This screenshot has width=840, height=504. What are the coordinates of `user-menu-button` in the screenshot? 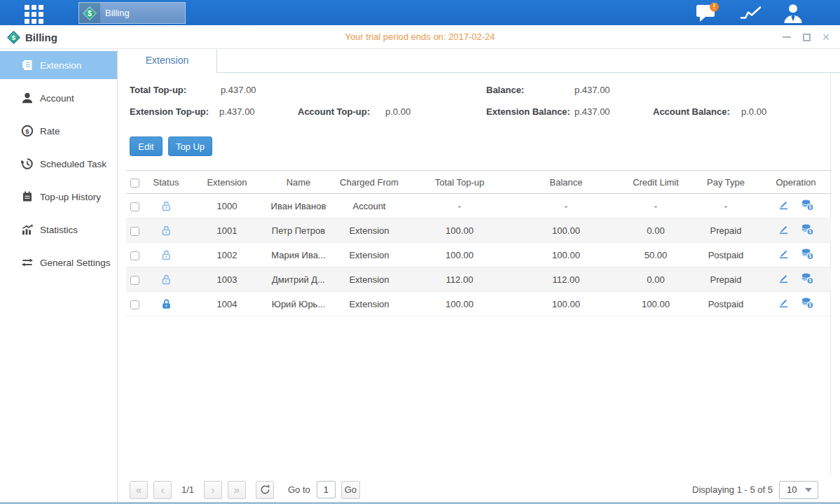 It's located at (793, 13).